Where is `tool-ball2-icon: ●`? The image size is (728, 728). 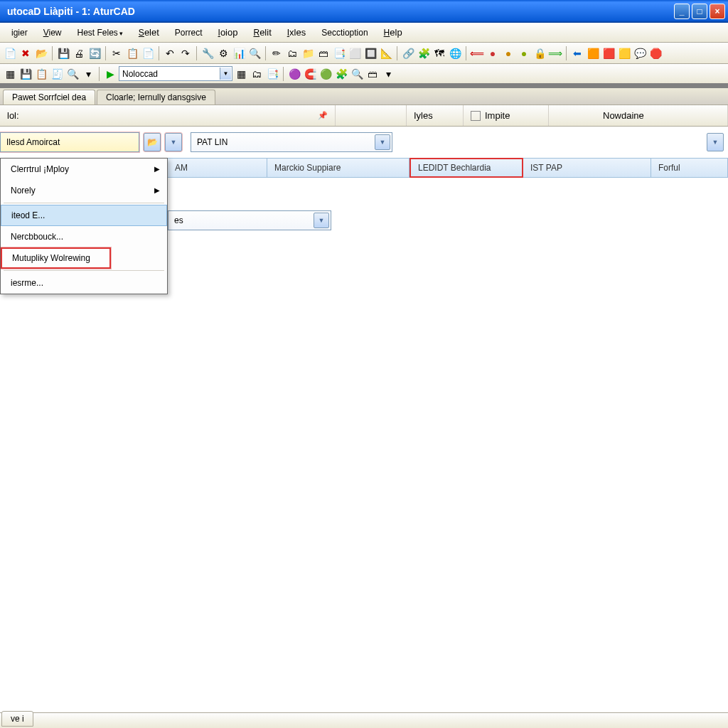 tool-ball2-icon: ● is located at coordinates (508, 53).